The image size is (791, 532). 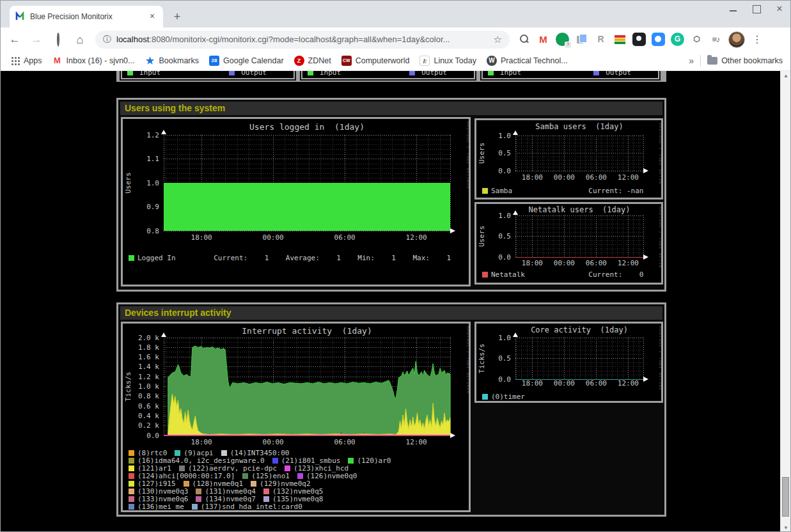 What do you see at coordinates (93, 61) in the screenshot?
I see `bookmark-inbox: MInbox (16) - sjvn0...` at bounding box center [93, 61].